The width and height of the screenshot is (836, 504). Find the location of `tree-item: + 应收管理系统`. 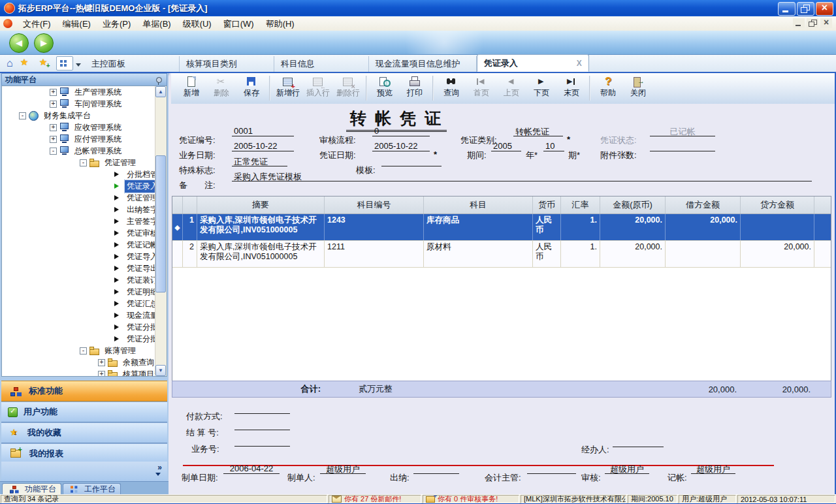

tree-item: + 应收管理系统 is located at coordinates (84, 127).